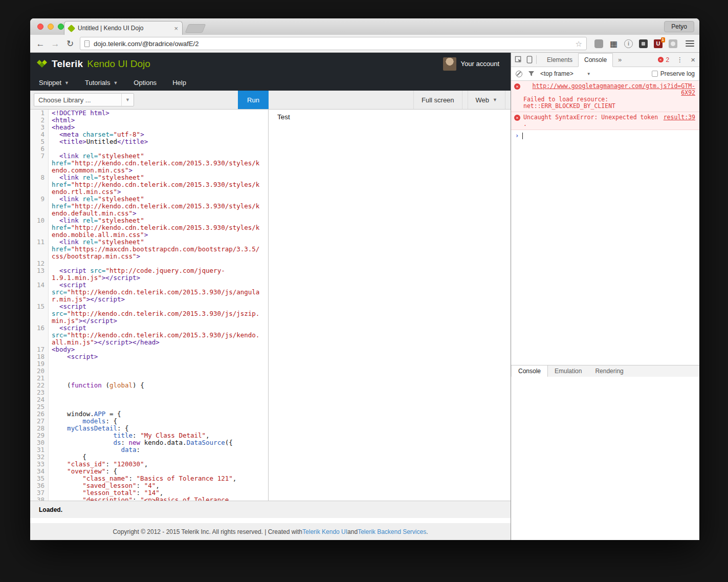  Describe the element at coordinates (149, 450) in the screenshot. I see `code-line: 31 data:` at that location.